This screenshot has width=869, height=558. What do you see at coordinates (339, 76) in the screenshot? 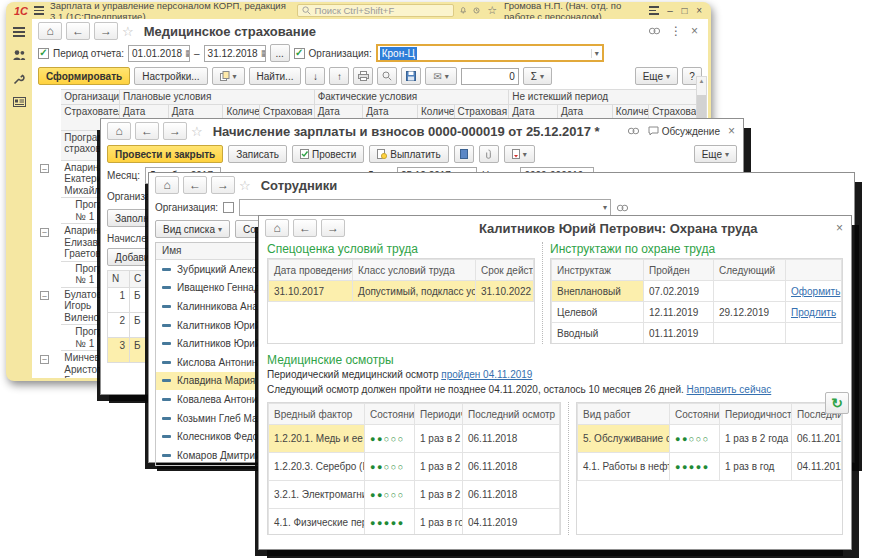
I see `sort-desc-button: ↑` at bounding box center [339, 76].